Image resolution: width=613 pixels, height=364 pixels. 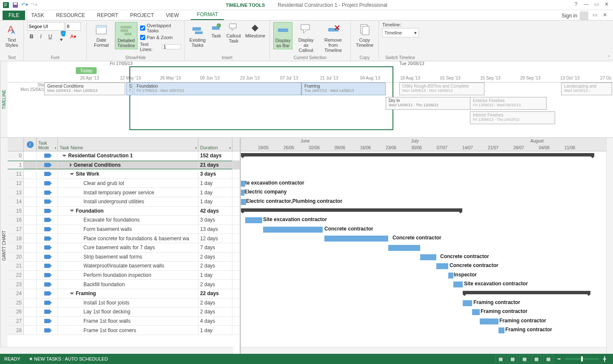 I want to click on insert-task-button: +Task, so click(x=216, y=31).